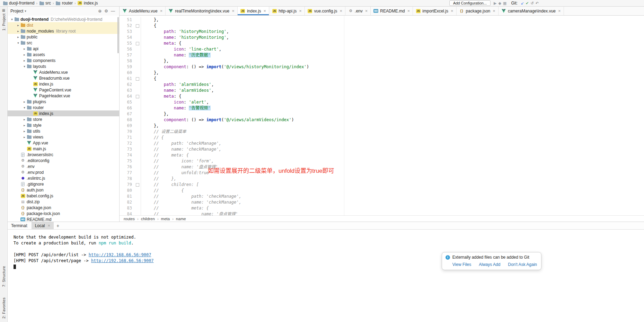  I want to click on tab-asidemenu-vue: AsideMenu.vue×, so click(143, 11).